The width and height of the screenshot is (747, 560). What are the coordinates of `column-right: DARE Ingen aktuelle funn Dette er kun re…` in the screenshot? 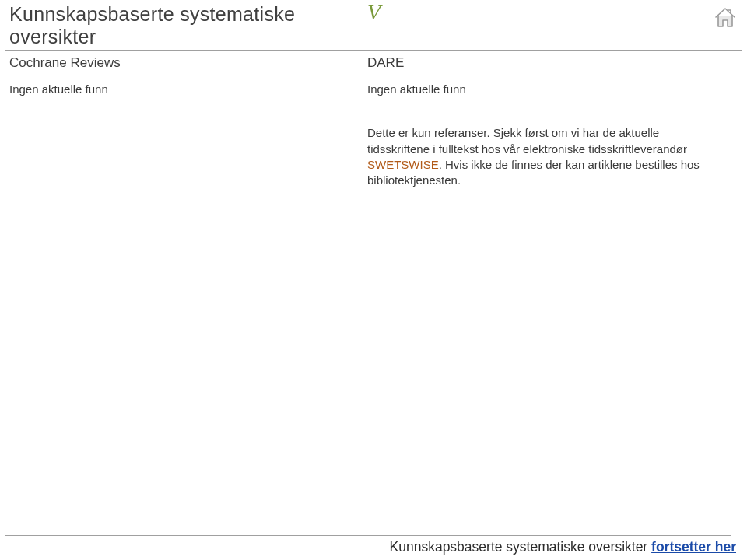 It's located at (546, 121).